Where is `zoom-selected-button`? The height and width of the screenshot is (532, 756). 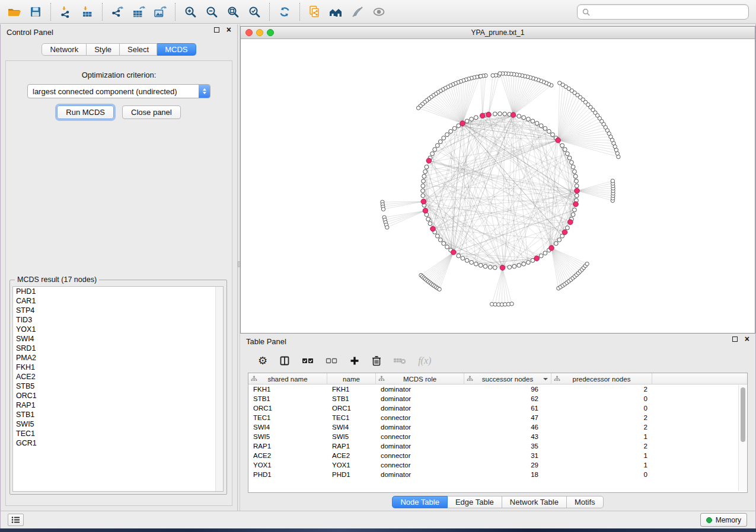 zoom-selected-button is located at coordinates (254, 12).